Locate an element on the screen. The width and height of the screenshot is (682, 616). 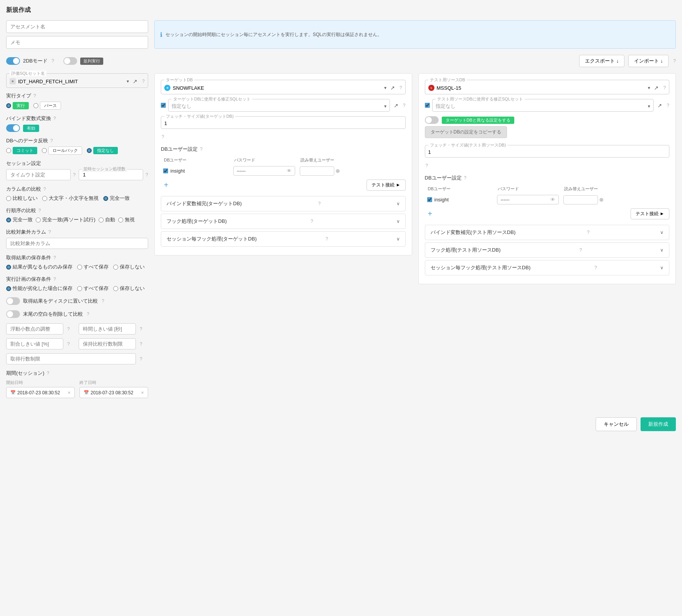
fetch-limit-input is located at coordinates (71, 359).